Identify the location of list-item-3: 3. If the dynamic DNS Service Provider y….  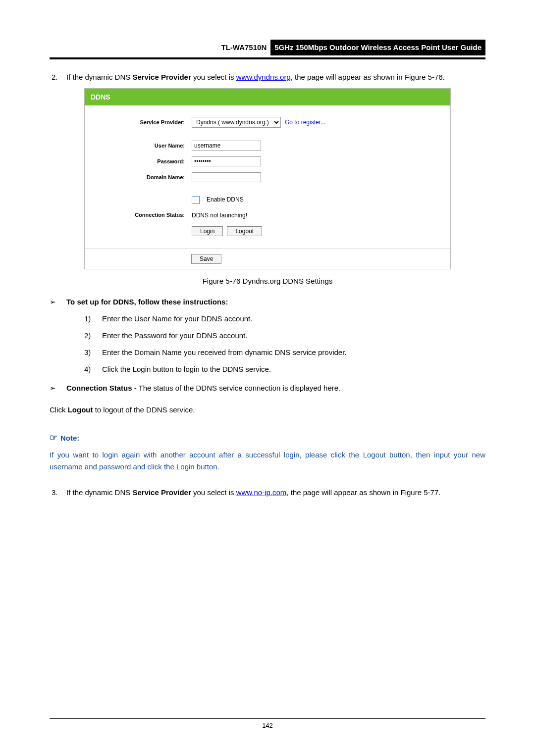
(268, 493).